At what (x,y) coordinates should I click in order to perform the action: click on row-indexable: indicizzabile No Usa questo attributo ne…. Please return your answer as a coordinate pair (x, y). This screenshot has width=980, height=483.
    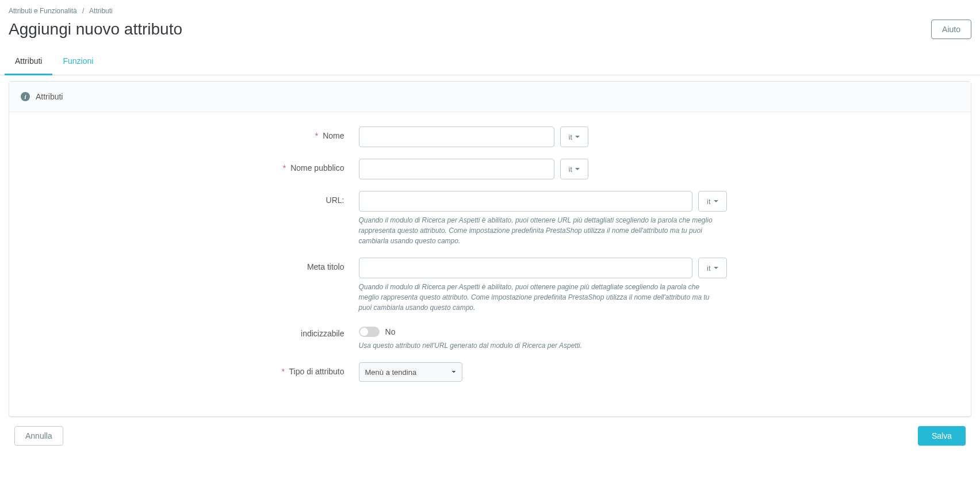
    Looking at the image, I should click on (490, 338).